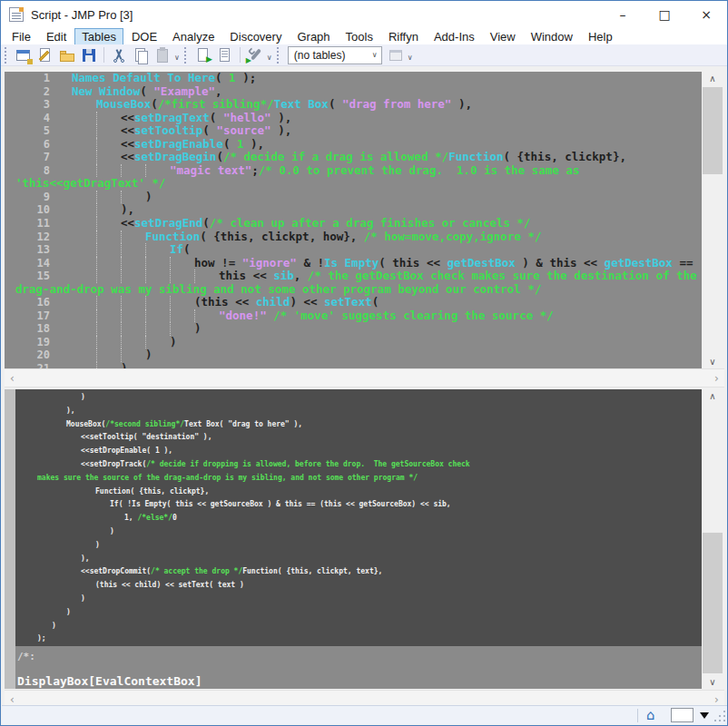 The image size is (728, 726). Describe the element at coordinates (454, 36) in the screenshot. I see `menu-item-add-ins: Add-Ins` at that location.